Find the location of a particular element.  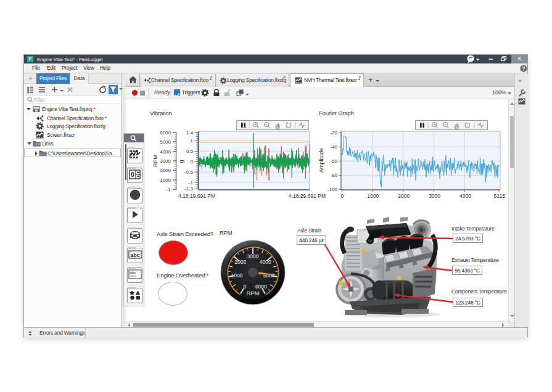

svg-text: 5115 is located at coordinates (500, 196).